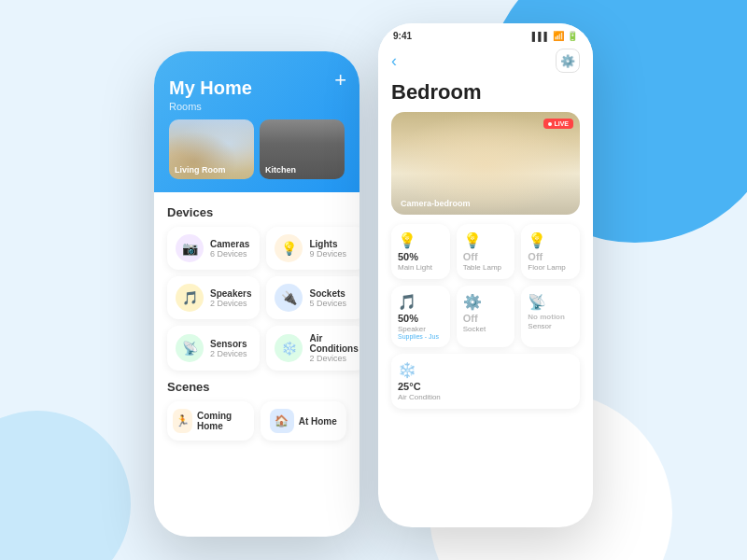 This screenshot has width=747, height=560. Describe the element at coordinates (568, 61) in the screenshot. I see `settings-button: ⚙️` at that location.